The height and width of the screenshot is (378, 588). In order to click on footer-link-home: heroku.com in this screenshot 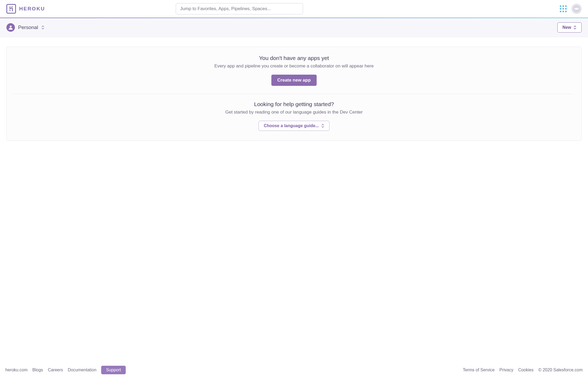, I will do `click(17, 370)`.